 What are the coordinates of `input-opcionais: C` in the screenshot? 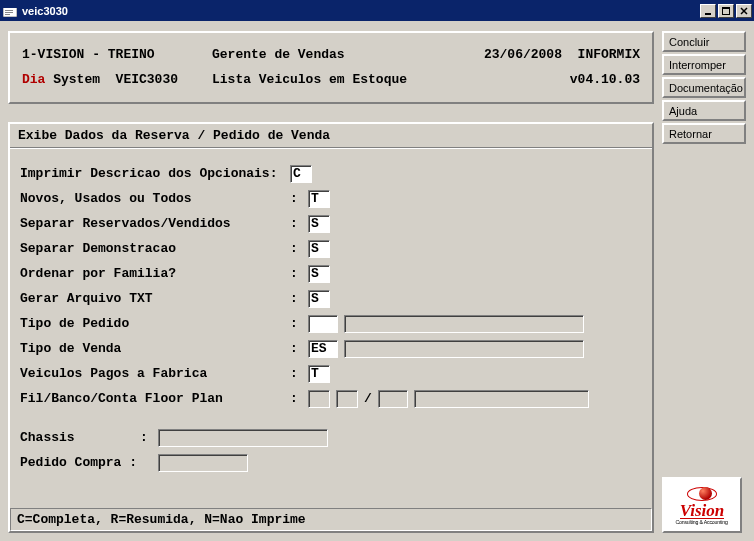 It's located at (301, 174).